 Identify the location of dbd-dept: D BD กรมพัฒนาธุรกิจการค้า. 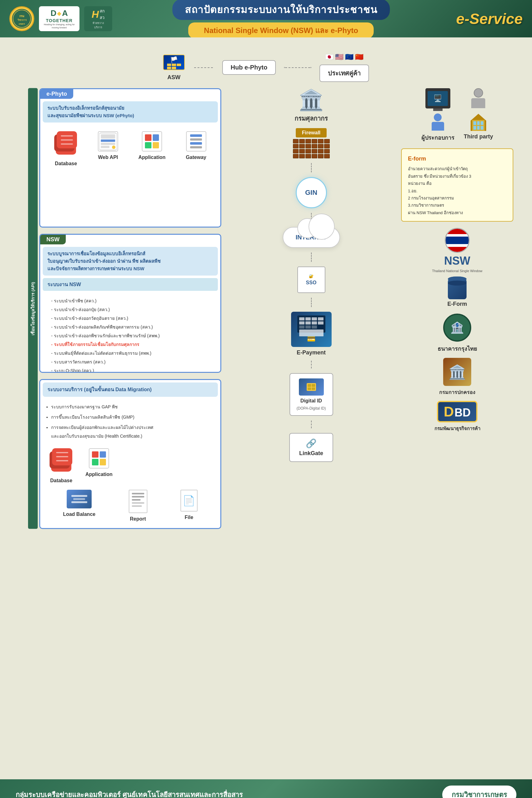
(457, 417).